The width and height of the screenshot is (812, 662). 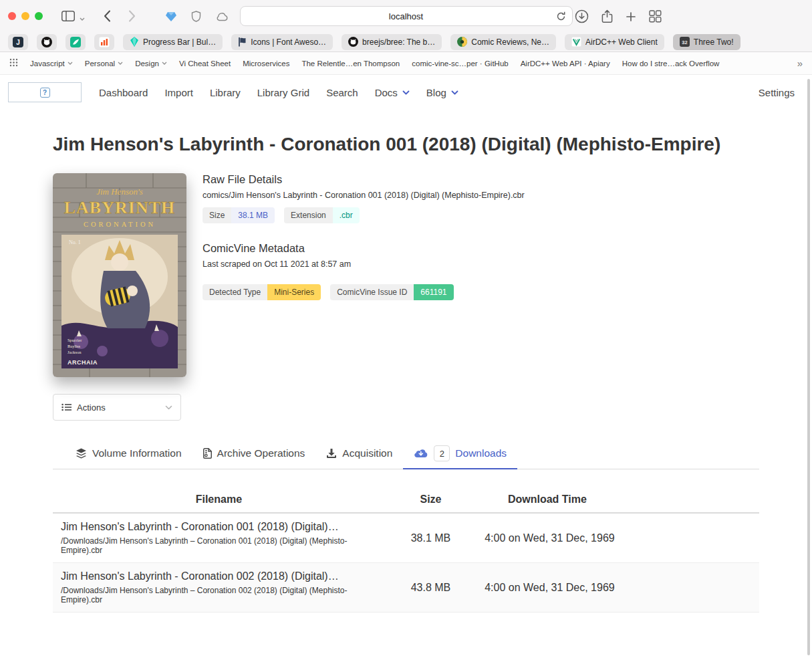 What do you see at coordinates (39, 16) in the screenshot?
I see `zoom-window-button` at bounding box center [39, 16].